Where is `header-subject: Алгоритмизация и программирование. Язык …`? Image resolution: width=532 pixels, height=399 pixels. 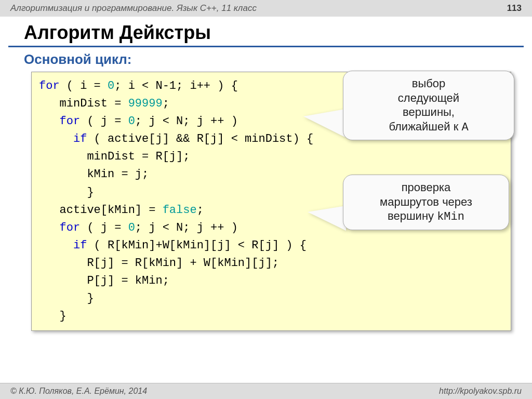
header-subject: Алгоритмизация и программирование. Язык … is located at coordinates (134, 8).